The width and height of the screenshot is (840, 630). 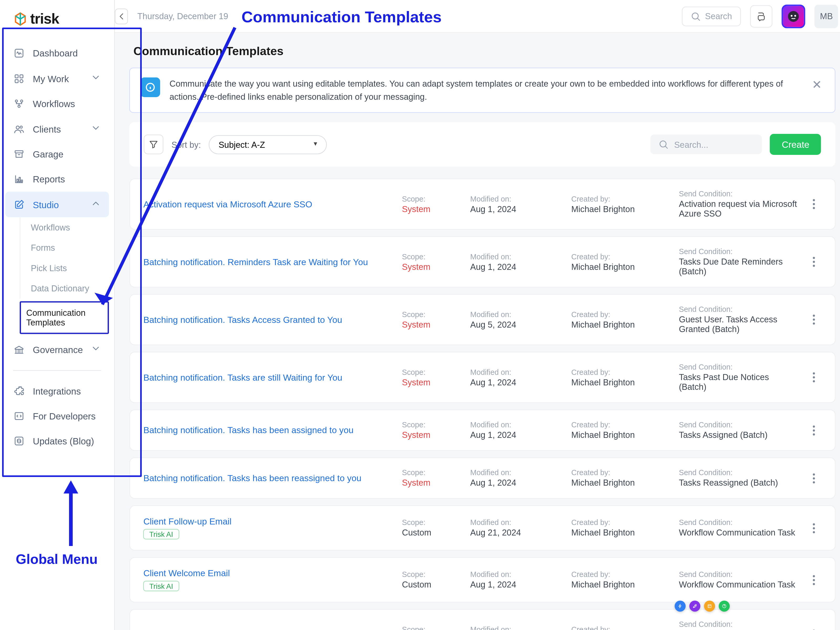 I want to click on creator-value: Michael Brighton, so click(x=621, y=324).